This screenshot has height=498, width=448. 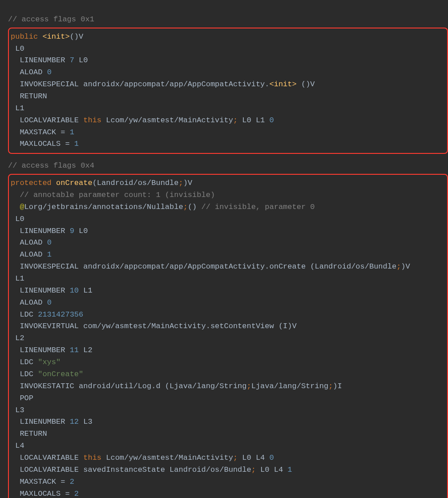 I want to click on op: POP, so click(x=27, y=398).